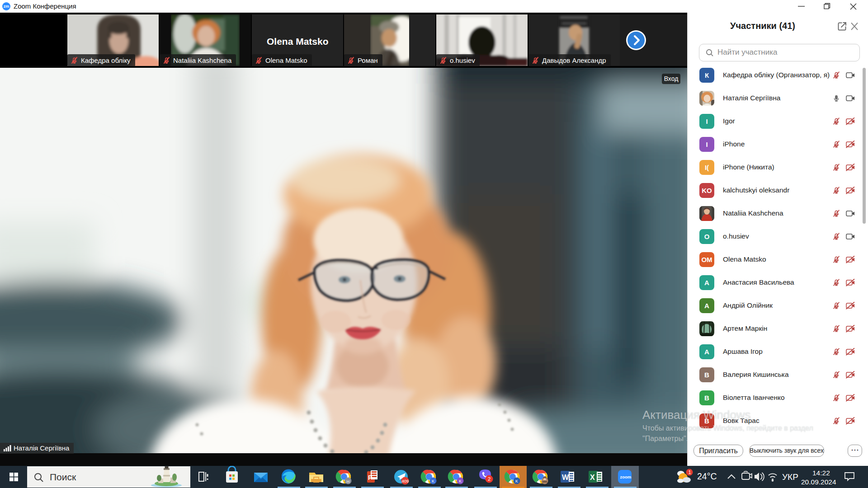 This screenshot has height=488, width=868. I want to click on svg-text: X, so click(592, 477).